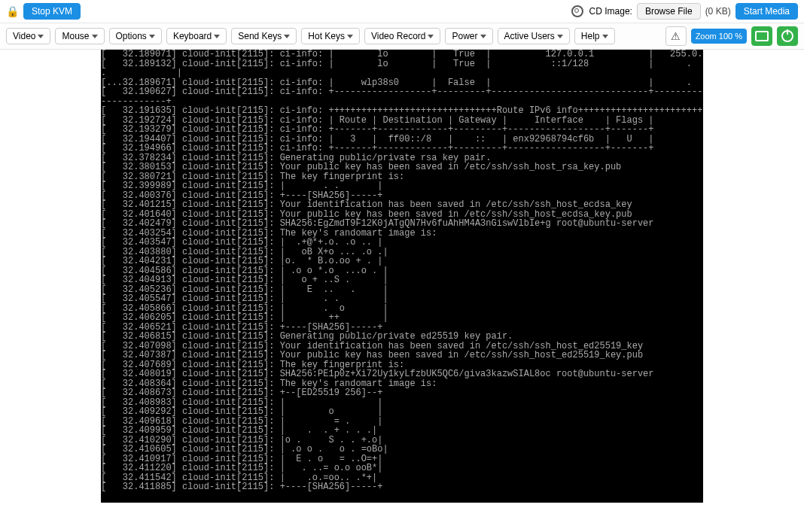  I want to click on fullscreen-button, so click(762, 36).